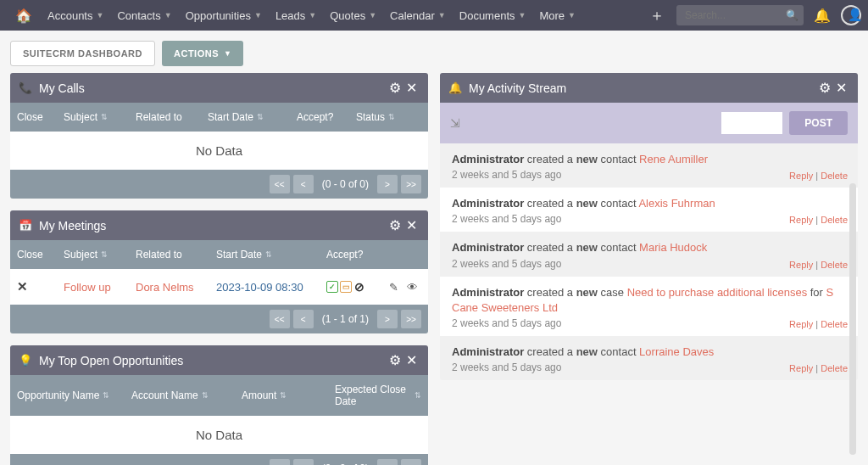 The height and width of the screenshot is (465, 868). I want to click on nav-item-opportunities: Opportunities▼, so click(224, 15).